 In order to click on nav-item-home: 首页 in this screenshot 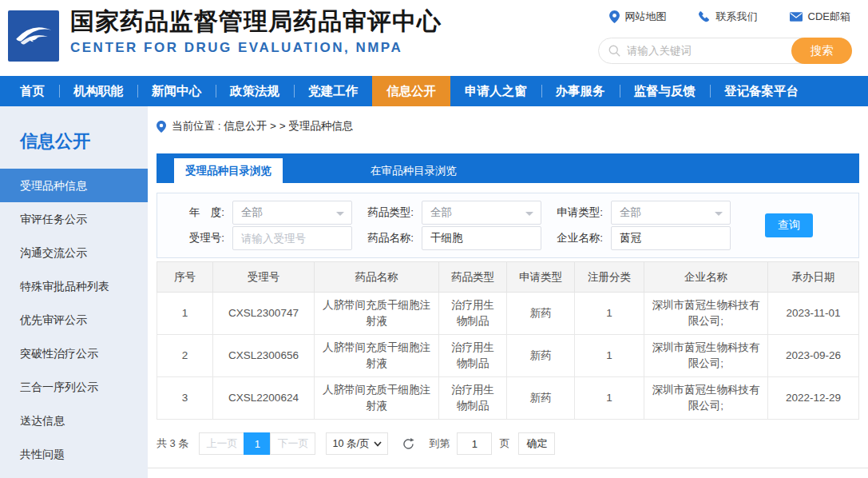, I will do `click(32, 91)`.